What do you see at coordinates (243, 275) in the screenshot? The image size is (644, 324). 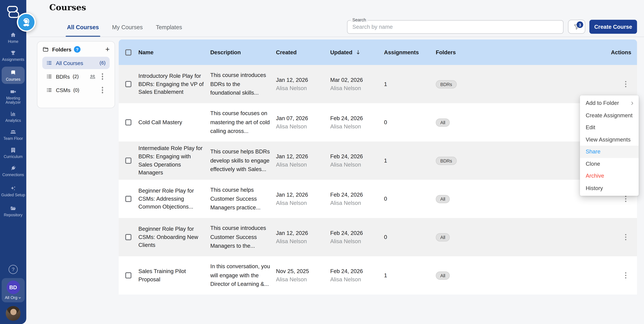 I see `course-description: In this conversation, you will engage wi…` at bounding box center [243, 275].